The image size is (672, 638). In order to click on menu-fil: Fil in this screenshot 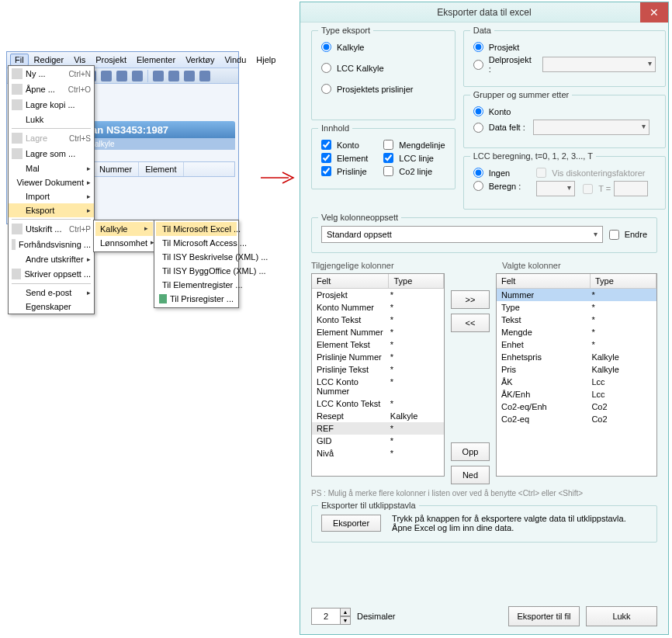, I will do `click(19, 60)`.